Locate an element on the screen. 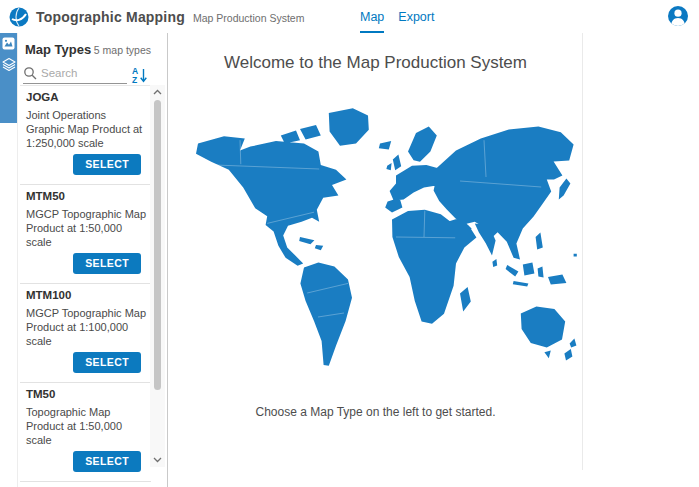  map-type-item-mtm50: MTM50 MGCP Topographic Map Product at 1:… is located at coordinates (86, 234).